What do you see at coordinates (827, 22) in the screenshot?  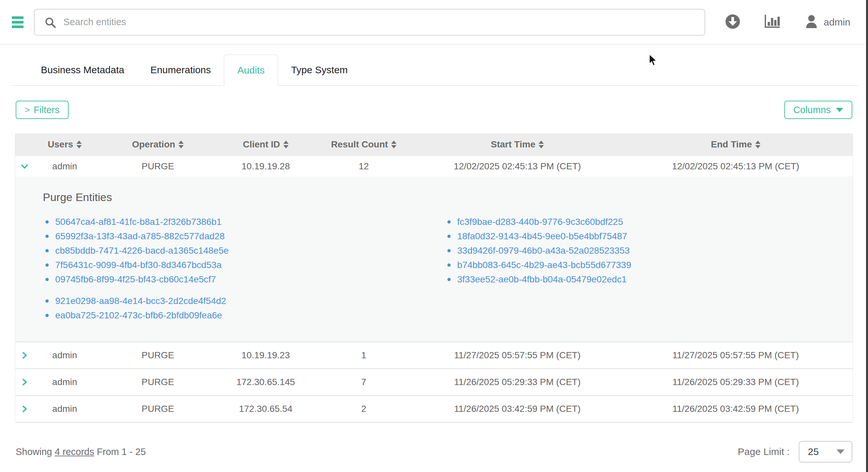 I see `user-menu: admin` at bounding box center [827, 22].